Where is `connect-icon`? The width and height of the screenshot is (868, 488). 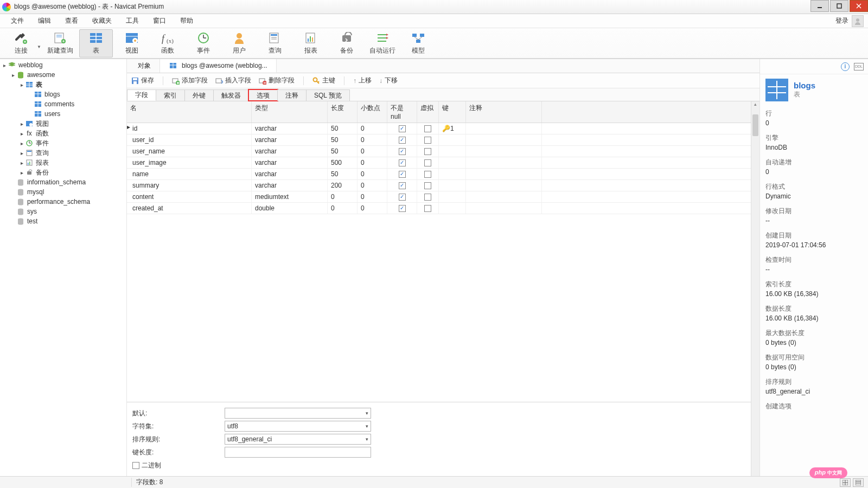 connect-icon is located at coordinates (21, 38).